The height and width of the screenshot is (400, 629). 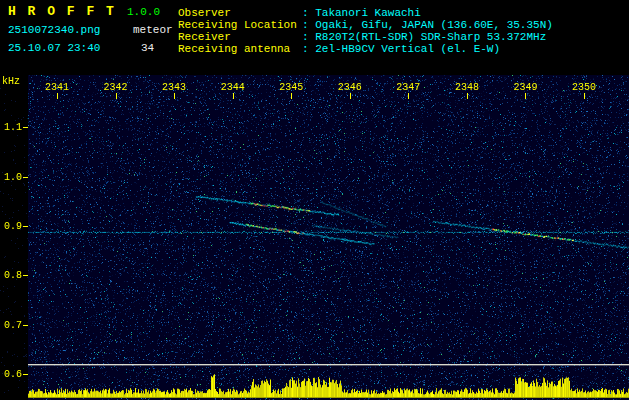 I want to click on x-tick-label: 2342, so click(x=116, y=88).